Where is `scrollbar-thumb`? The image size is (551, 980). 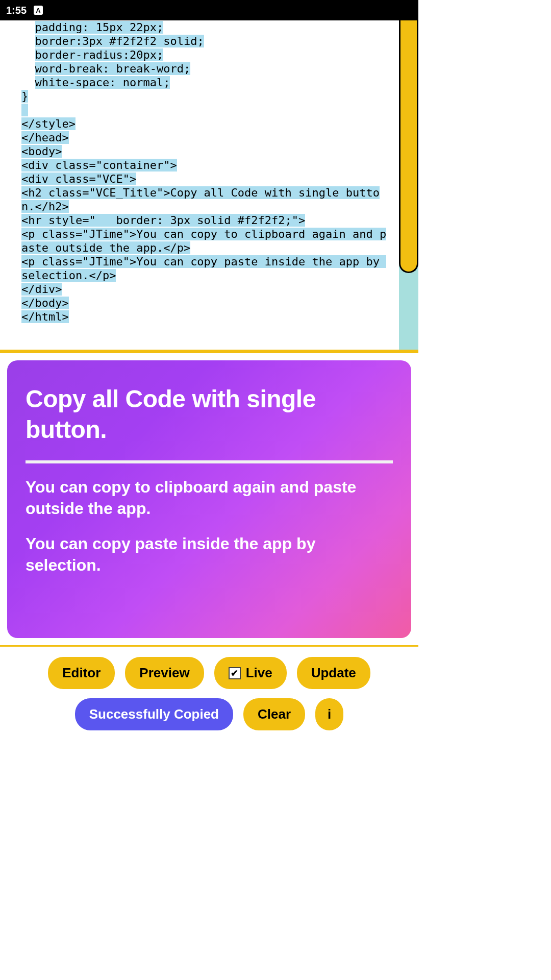
scrollbar-thumb is located at coordinates (409, 147).